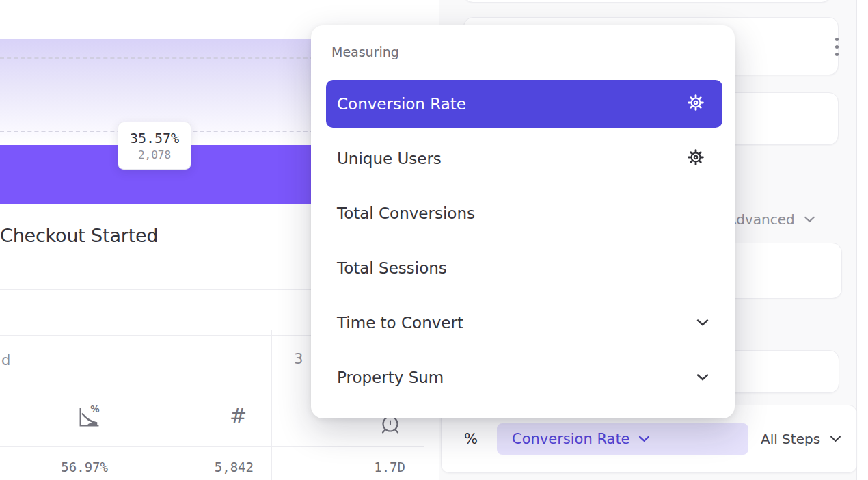 The height and width of the screenshot is (480, 868). I want to click on advanced-label: Advanced, so click(761, 219).